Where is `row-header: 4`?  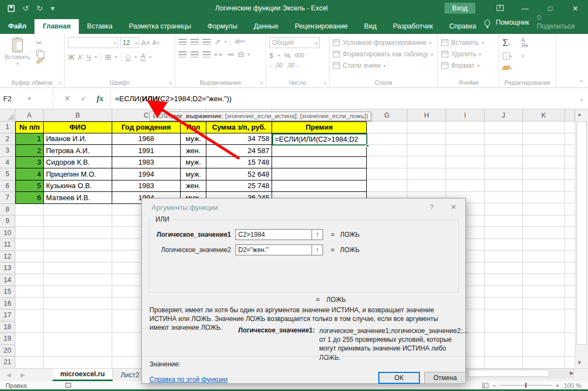
row-header: 4 is located at coordinates (8, 163).